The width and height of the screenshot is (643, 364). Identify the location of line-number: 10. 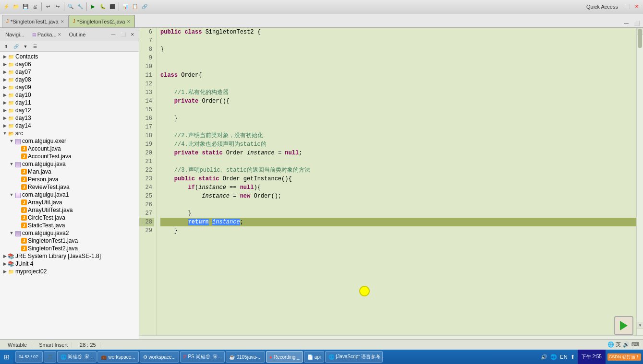
(147, 67).